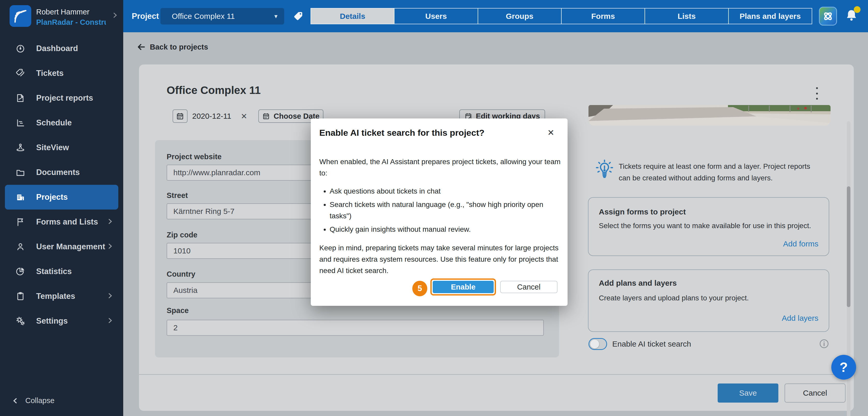 This screenshot has width=868, height=416. Describe the element at coordinates (62, 123) in the screenshot. I see `sidebar-item-schedule: Schedule` at that location.